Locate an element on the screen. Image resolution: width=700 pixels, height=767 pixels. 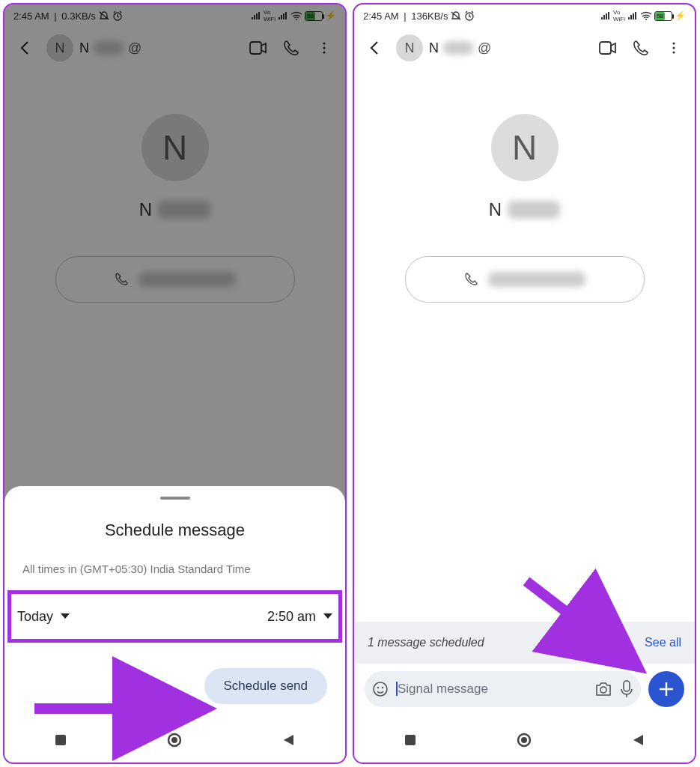
scheduled-messages-banner: 1 message scheduled See all is located at coordinates (524, 643).